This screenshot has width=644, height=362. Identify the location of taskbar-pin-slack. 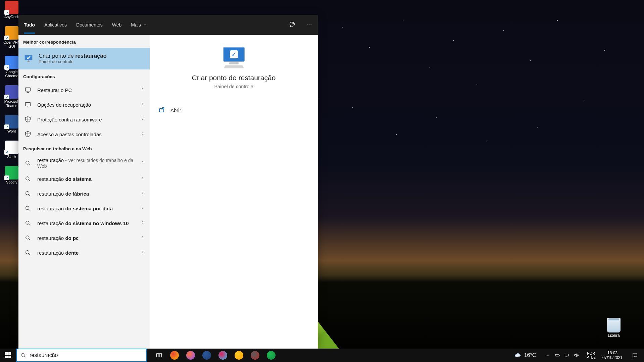
(223, 355).